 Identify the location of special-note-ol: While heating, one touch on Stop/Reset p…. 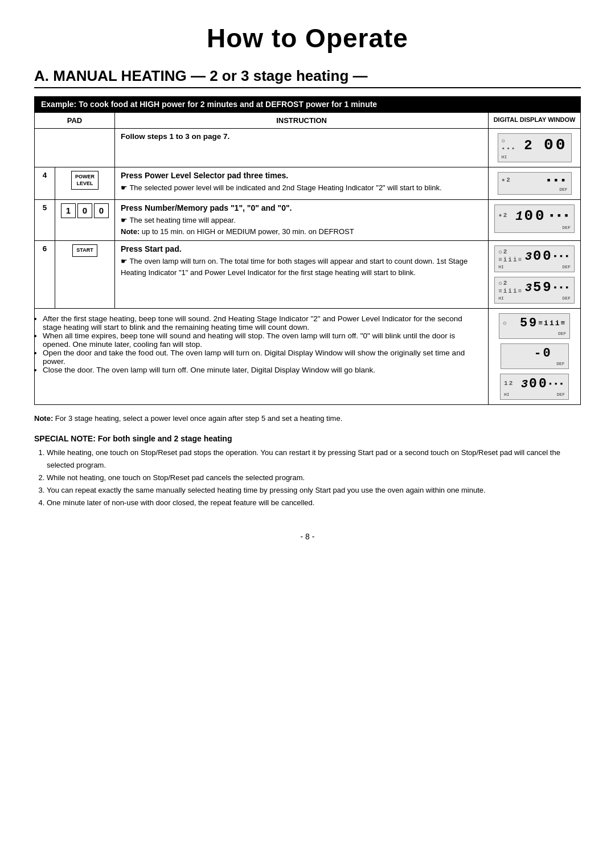
(308, 478).